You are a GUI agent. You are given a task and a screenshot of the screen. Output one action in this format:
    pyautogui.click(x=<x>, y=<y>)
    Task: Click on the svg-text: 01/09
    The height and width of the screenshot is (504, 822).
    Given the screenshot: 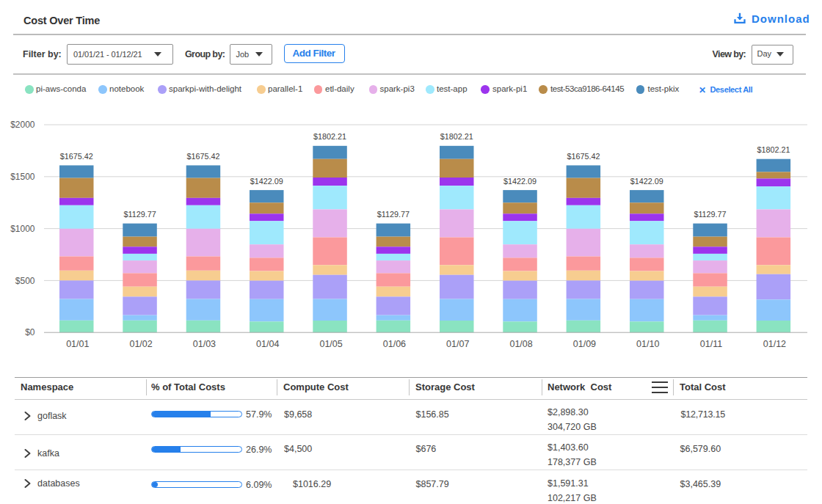 What is the action you would take?
    pyautogui.click(x=584, y=344)
    